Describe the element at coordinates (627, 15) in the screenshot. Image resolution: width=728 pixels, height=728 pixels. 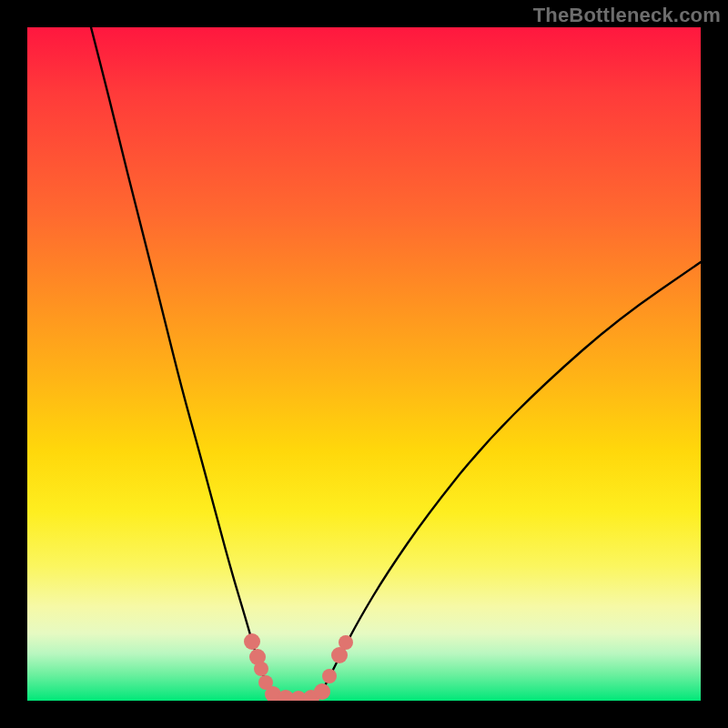
I see `watermark-text: TheBottleneck.com` at that location.